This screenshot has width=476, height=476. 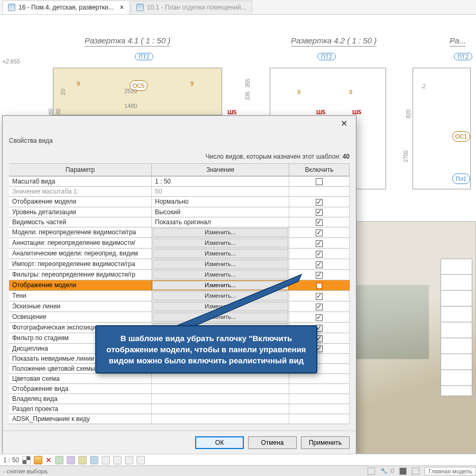 I want to click on workset-field: Главная модель, so click(x=451, y=471).